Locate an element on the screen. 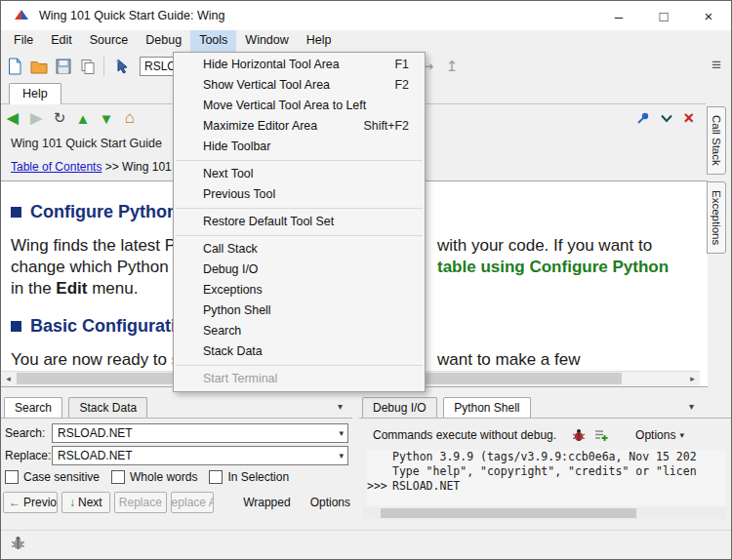  menubar-item: File is located at coordinates (23, 41).